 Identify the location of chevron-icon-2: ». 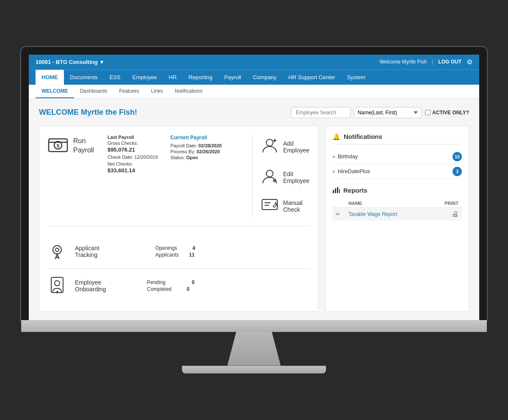
(334, 171).